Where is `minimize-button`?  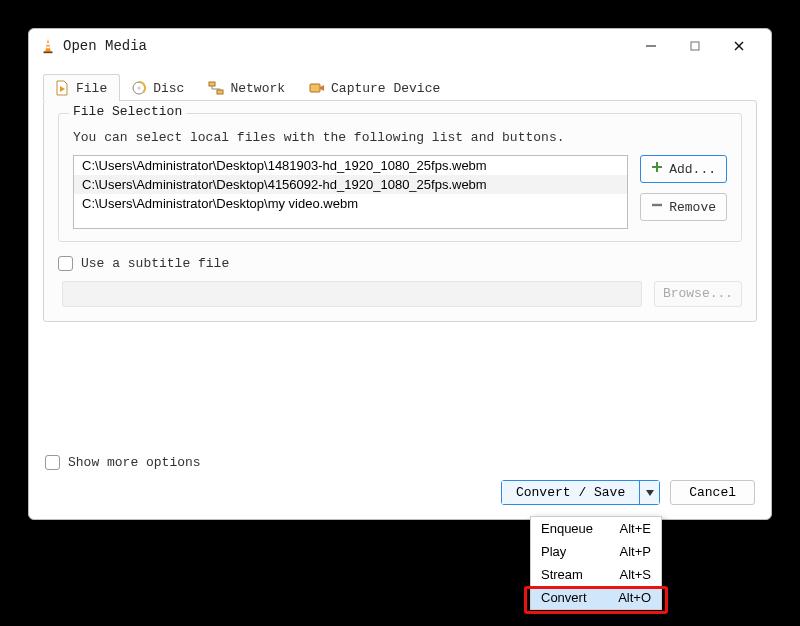
minimize-button is located at coordinates (651, 46).